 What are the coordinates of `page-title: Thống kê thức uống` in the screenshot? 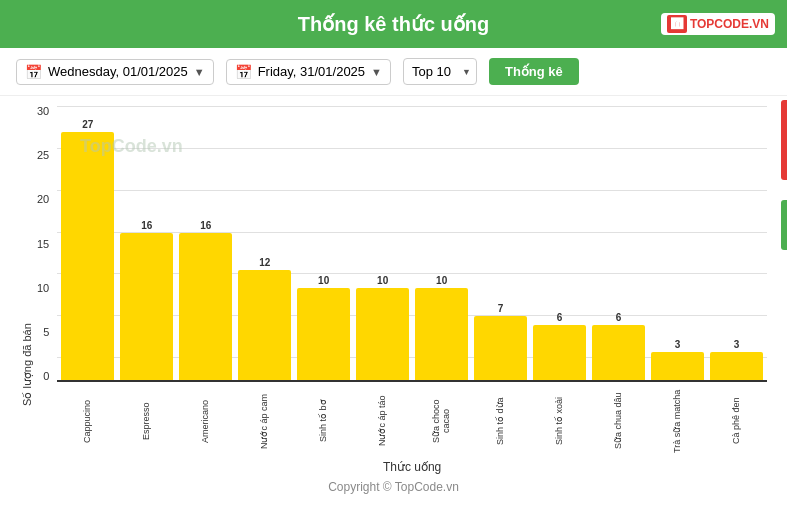 It's located at (394, 24).